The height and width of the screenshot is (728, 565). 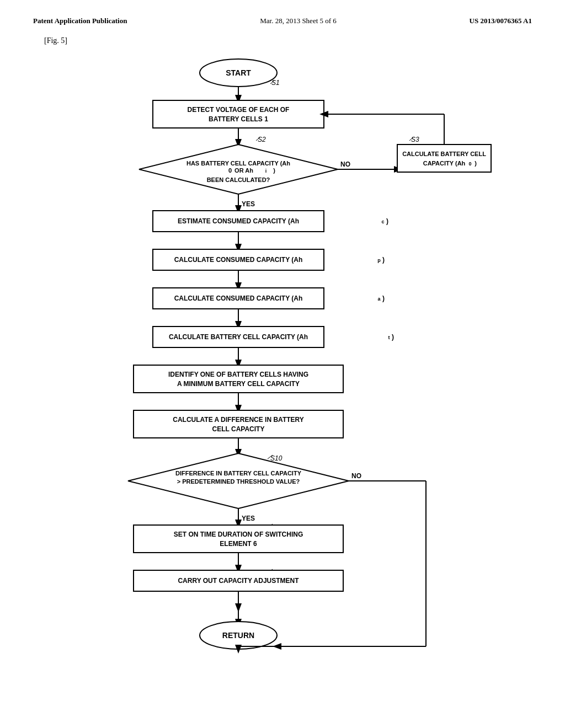 What do you see at coordinates (238, 544) in the screenshot?
I see `s11-text-line2: ELEMENT 6` at bounding box center [238, 544].